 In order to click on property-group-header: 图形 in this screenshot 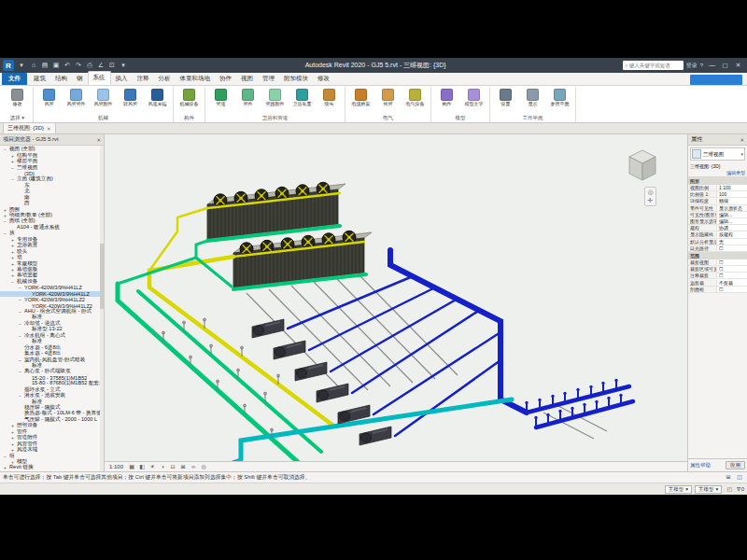, I will do `click(717, 181)`.